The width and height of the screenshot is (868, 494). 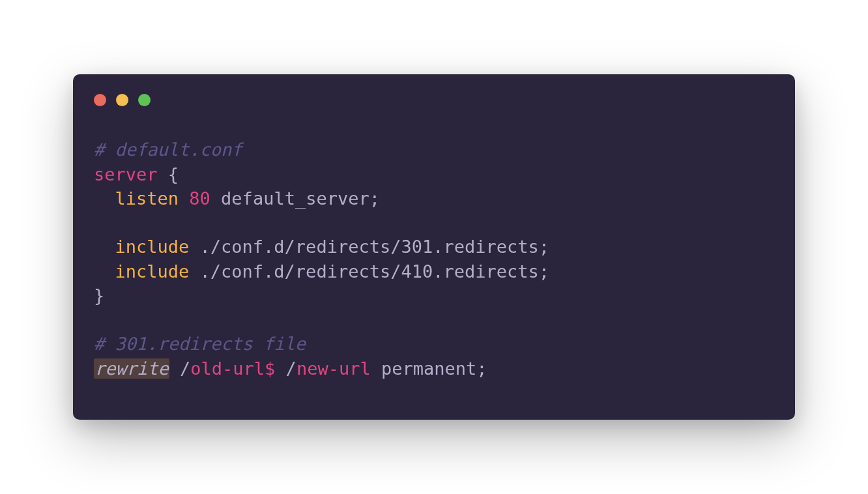 What do you see at coordinates (429, 369) in the screenshot?
I see `permanent-flag: permanent;` at bounding box center [429, 369].